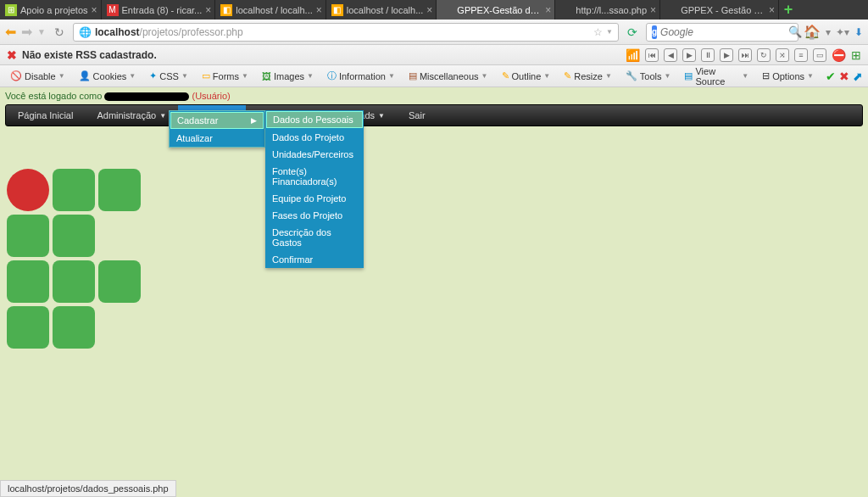 Image resolution: width=868 pixels, height=497 pixels. I want to click on options-icon: ⊟, so click(766, 76).